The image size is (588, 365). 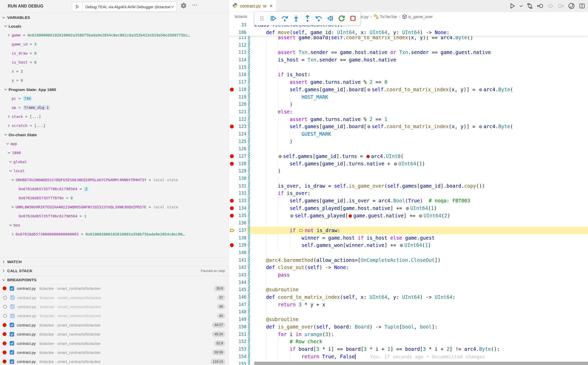 I want to click on code-line: 106 def move(self, game_id: UInt64, x: U…, so click(x=409, y=33).